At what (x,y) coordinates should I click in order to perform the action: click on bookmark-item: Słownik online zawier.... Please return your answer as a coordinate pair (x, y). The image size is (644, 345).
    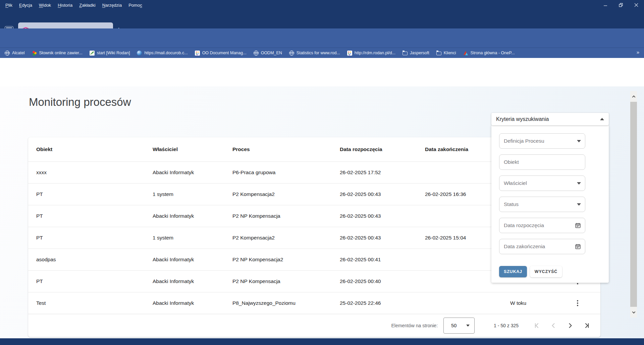
    Looking at the image, I should click on (57, 53).